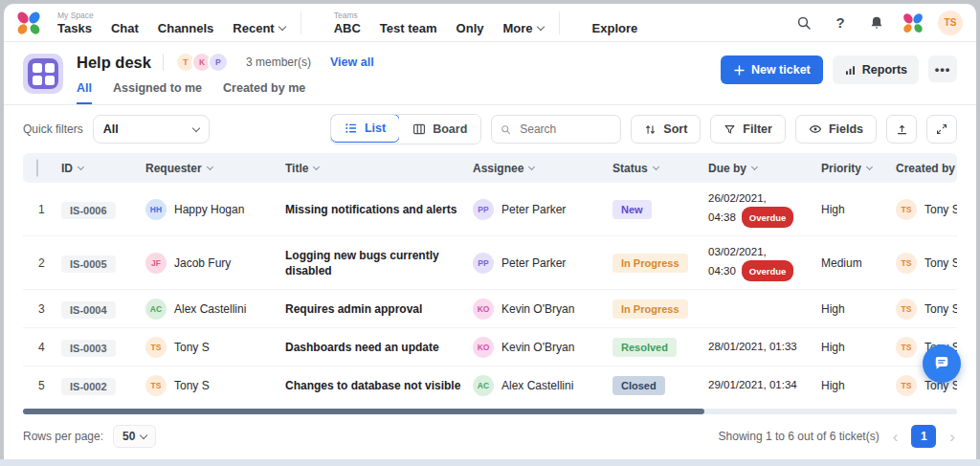 The width and height of the screenshot is (980, 466). Describe the element at coordinates (157, 93) in the screenshot. I see `tab-assigned-to-me: Assigned to me` at that location.